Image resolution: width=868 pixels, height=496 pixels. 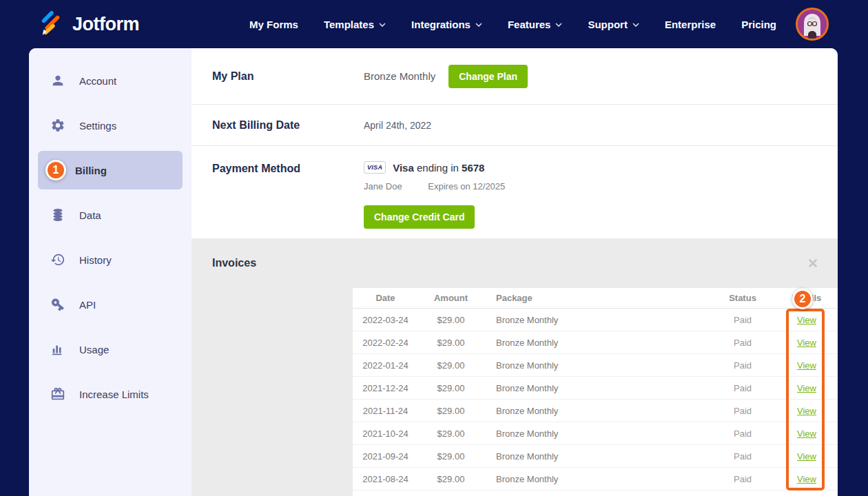 I want to click on sidebar-item-settings: Settings, so click(x=110, y=125).